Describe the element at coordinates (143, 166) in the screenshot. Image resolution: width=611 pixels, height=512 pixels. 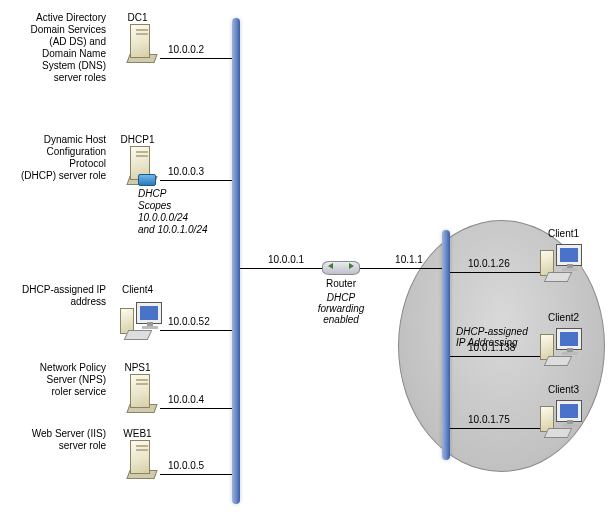
I see `server-icon-DHCP1` at that location.